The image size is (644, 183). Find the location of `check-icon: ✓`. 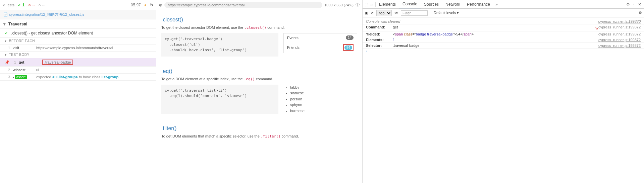

check-icon: ✓ is located at coordinates (6, 33).